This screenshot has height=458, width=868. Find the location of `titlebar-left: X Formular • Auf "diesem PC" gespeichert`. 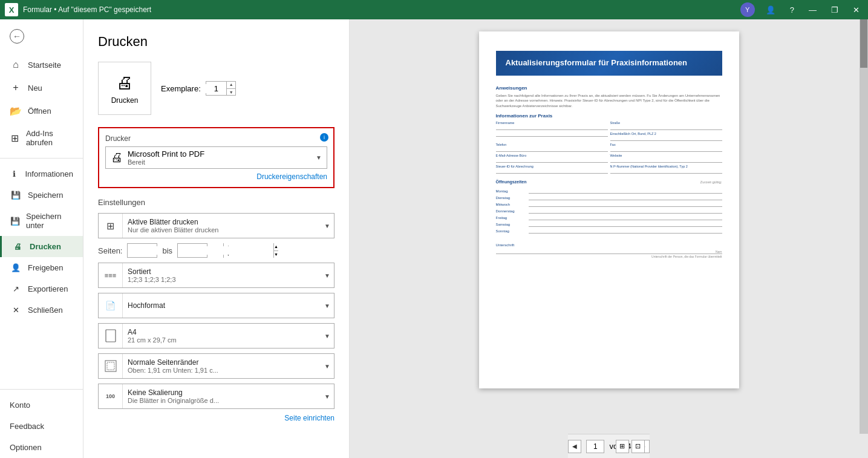

titlebar-left: X Formular • Auf "diesem PC" gespeichert is located at coordinates (78, 10).